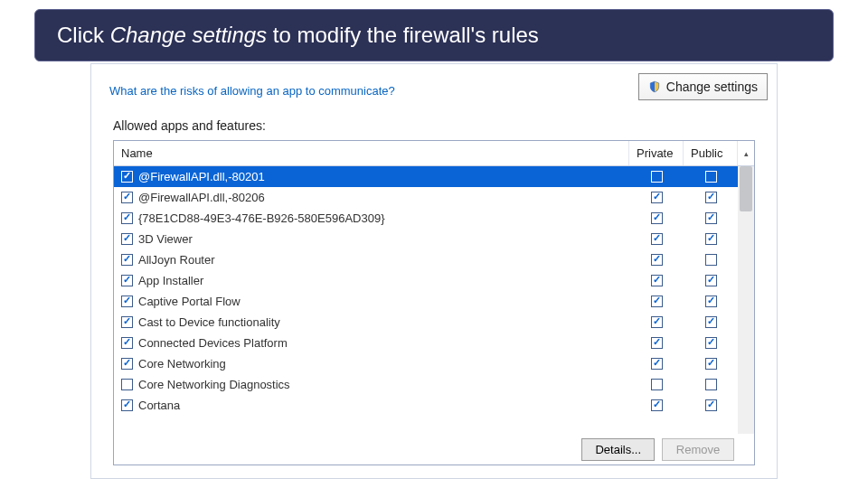 Image resolution: width=868 pixels, height=488 pixels. I want to click on row-app-name: Core Networking, so click(183, 363).